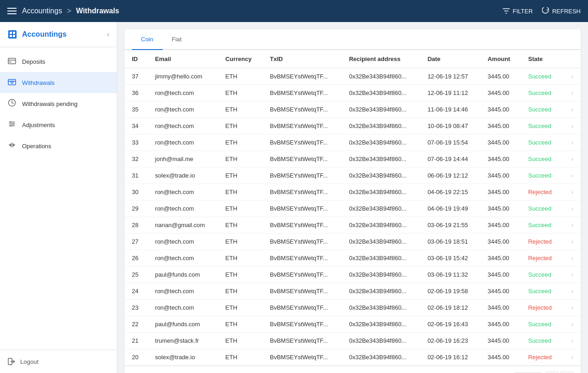 Image resolution: width=588 pixels, height=373 pixels. Describe the element at coordinates (136, 126) in the screenshot. I see `cell-id: 34` at that location.